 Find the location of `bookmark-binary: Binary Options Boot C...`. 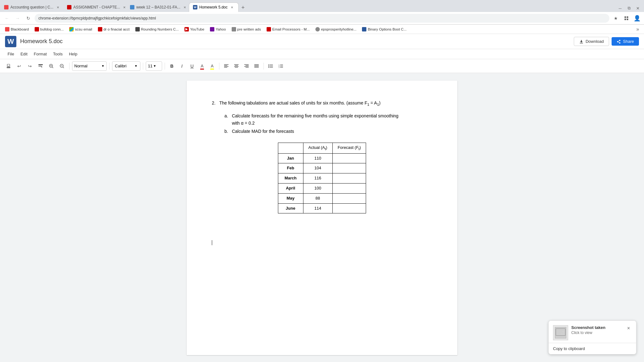

bookmark-binary: Binary Options Boot C... is located at coordinates (384, 29).